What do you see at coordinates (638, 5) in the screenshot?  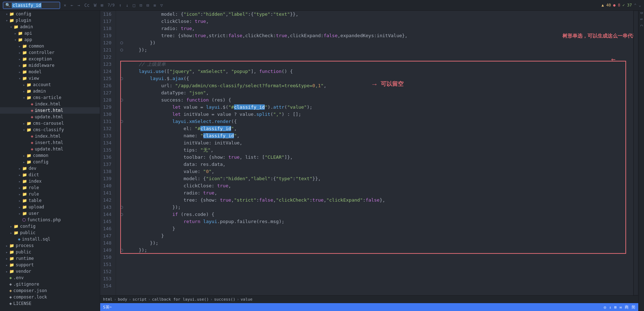 I see `expand-arrows: ⌃ ⌄` at bounding box center [638, 5].